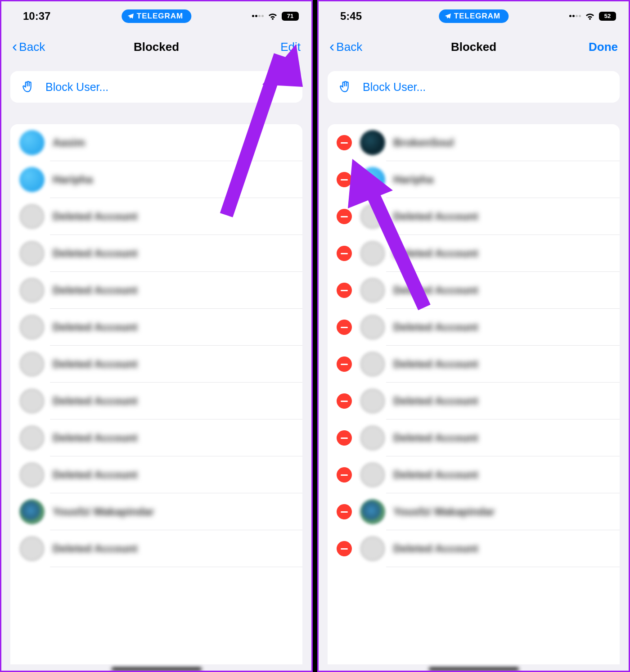 This screenshot has height=672, width=630. Describe the element at coordinates (73, 180) in the screenshot. I see `user-name: Haripha` at that location.